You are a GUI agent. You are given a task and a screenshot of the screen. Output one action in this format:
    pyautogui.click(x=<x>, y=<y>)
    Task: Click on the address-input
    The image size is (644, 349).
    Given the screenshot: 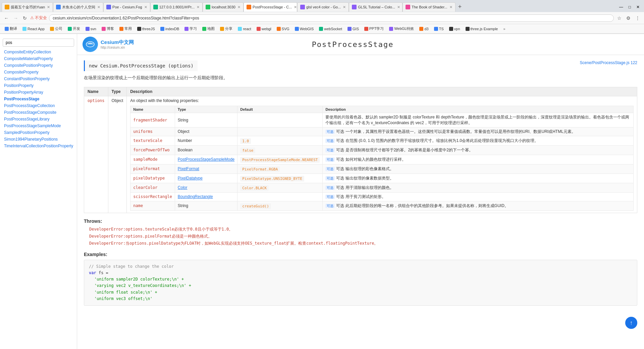 What is the action you would take?
    pyautogui.click(x=331, y=18)
    